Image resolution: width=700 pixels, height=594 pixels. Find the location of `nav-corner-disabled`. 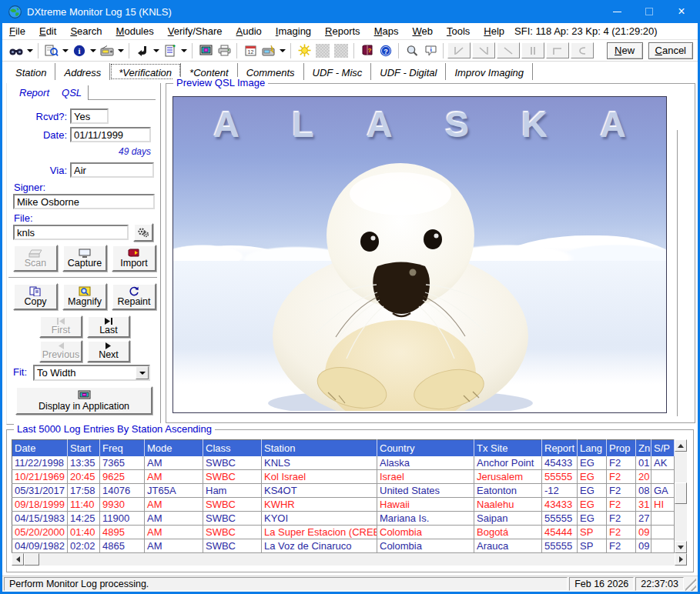

nav-corner-disabled is located at coordinates (558, 51).